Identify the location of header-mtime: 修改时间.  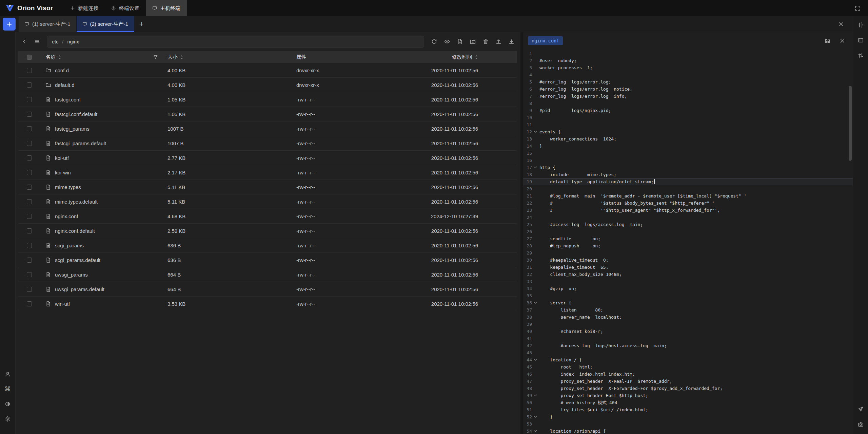
(473, 57).